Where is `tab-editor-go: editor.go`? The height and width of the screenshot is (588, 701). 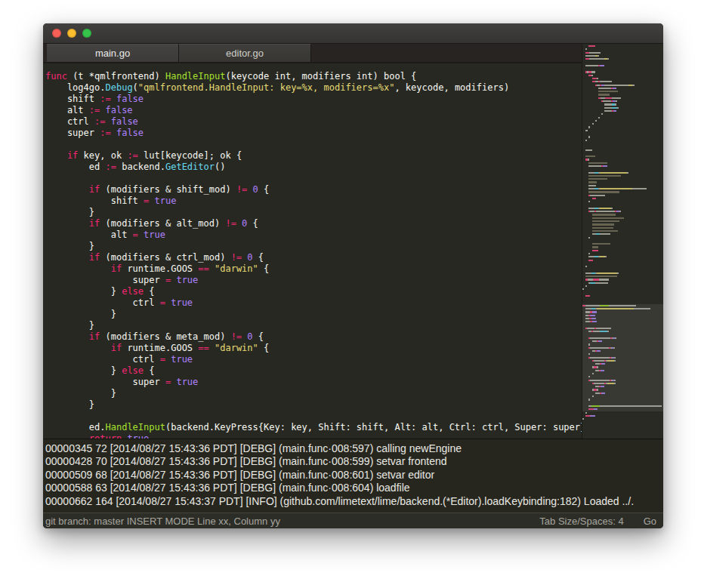
tab-editor-go: editor.go is located at coordinates (245, 53).